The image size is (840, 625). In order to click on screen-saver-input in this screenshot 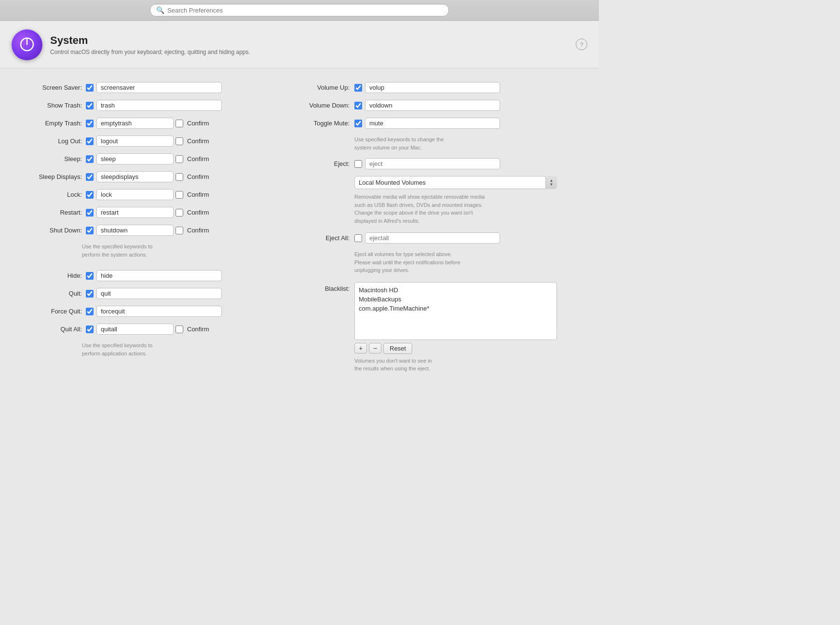, I will do `click(159, 88)`.